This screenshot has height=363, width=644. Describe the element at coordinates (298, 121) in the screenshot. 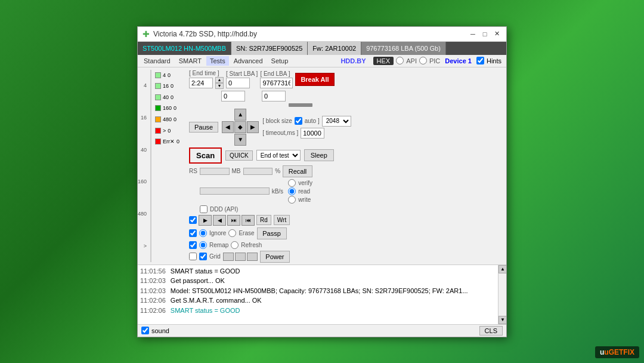

I see `auto-checkbox` at that location.